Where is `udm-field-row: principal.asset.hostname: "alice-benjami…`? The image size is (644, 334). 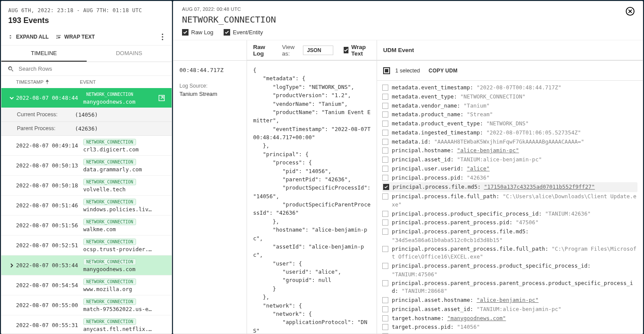
udm-field-row: principal.asset.hostname: "alice-benjami… is located at coordinates (510, 300).